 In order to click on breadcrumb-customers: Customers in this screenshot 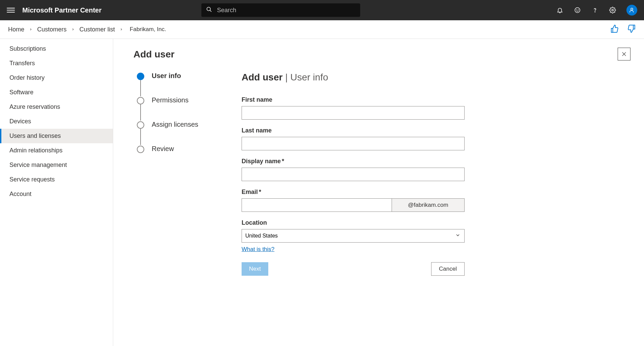, I will do `click(52, 30)`.